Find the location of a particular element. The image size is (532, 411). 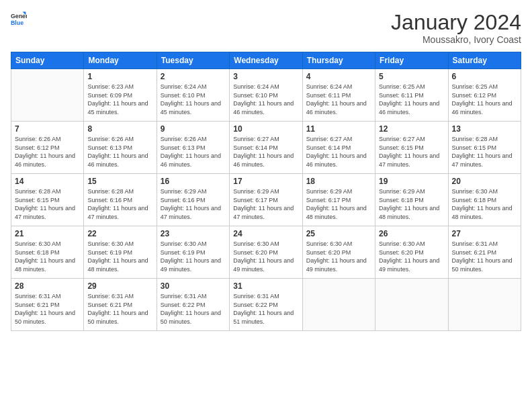

day-number: 12 is located at coordinates (411, 129).